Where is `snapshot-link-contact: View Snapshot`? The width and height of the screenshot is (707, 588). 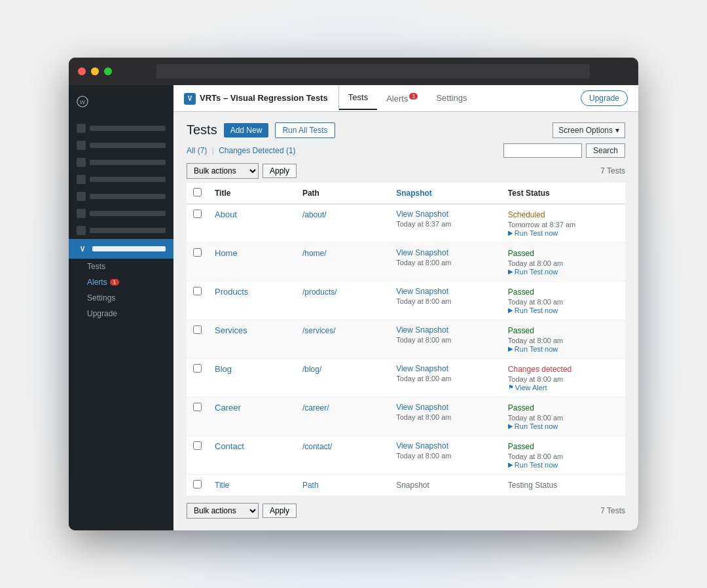 snapshot-link-contact: View Snapshot is located at coordinates (445, 446).